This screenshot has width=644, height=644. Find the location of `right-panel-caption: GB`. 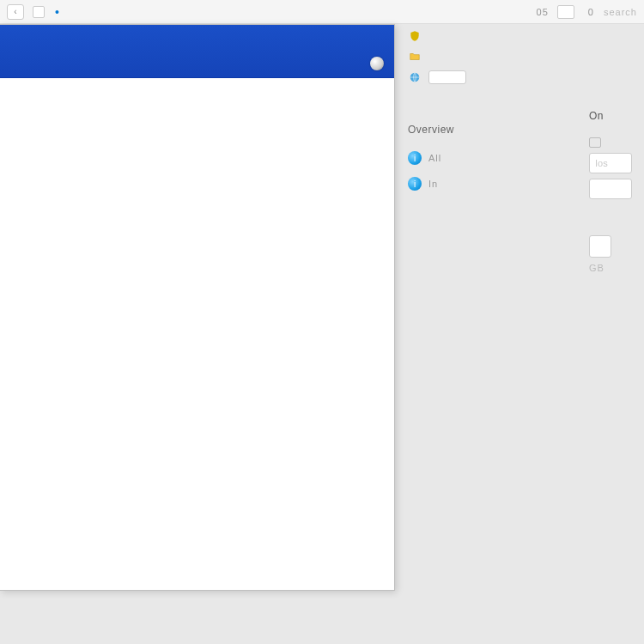

right-panel-caption: GB is located at coordinates (614, 268).